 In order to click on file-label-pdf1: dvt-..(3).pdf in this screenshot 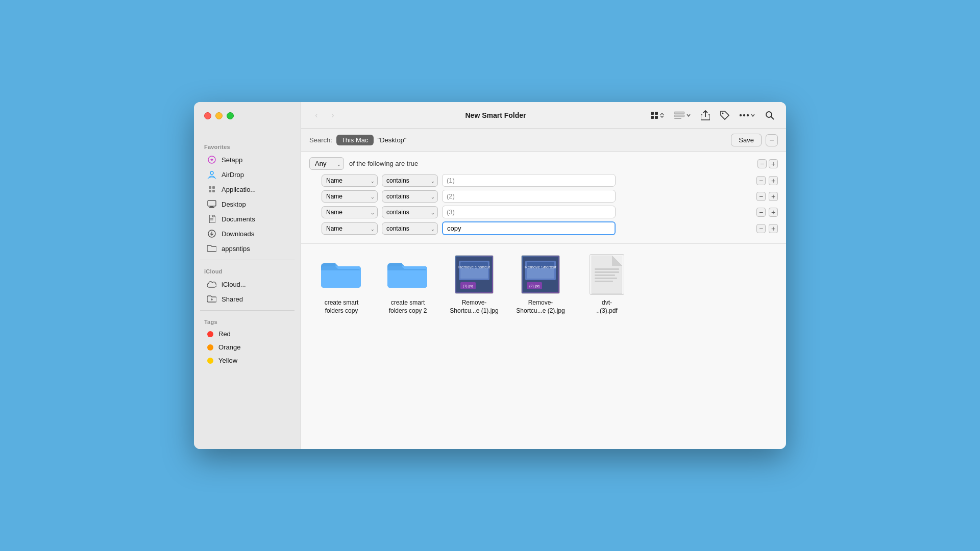, I will do `click(606, 307)`.